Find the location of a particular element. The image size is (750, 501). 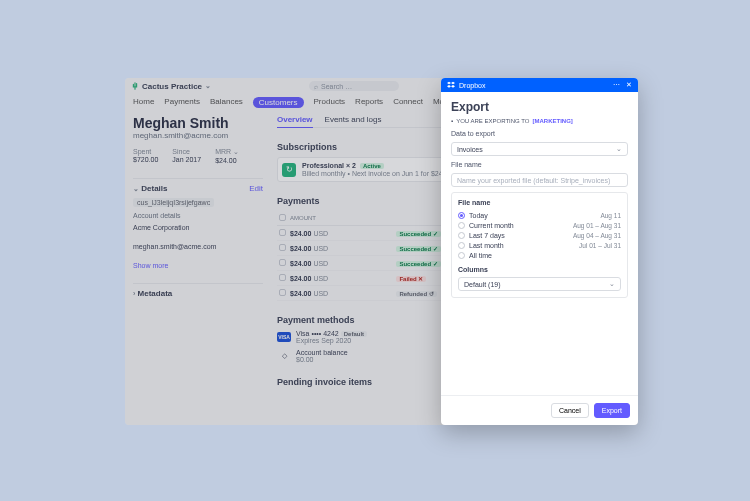

range-box: File name TodayAug 11Current monthAug 01… is located at coordinates (540, 245).